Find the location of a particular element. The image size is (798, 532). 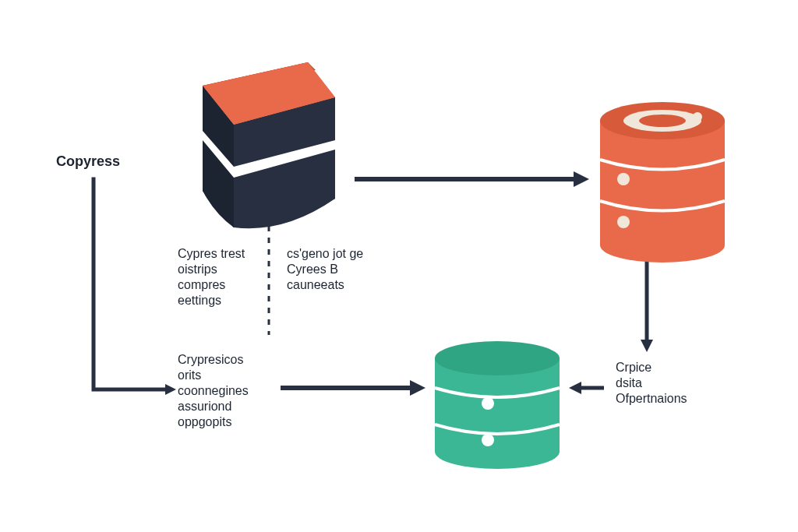

label-opertations: Crpice dsita Ofpertnaions is located at coordinates (651, 383).